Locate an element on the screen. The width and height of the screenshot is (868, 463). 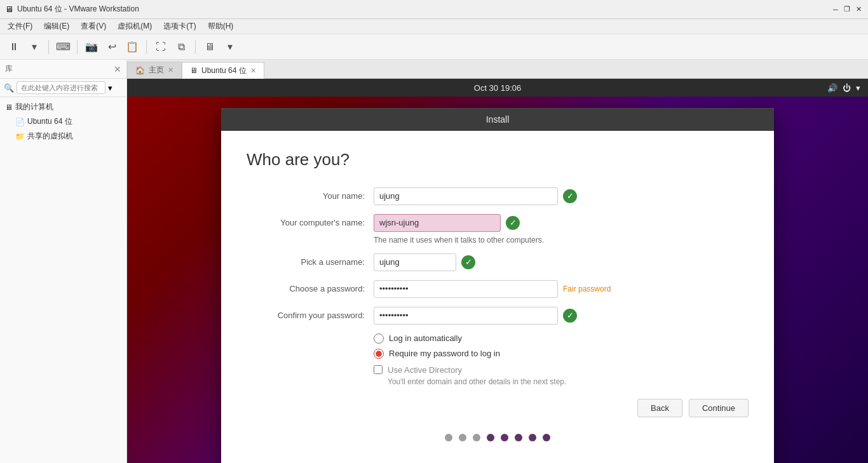
login-options-section: Log in automatically Require my password… is located at coordinates (561, 346).